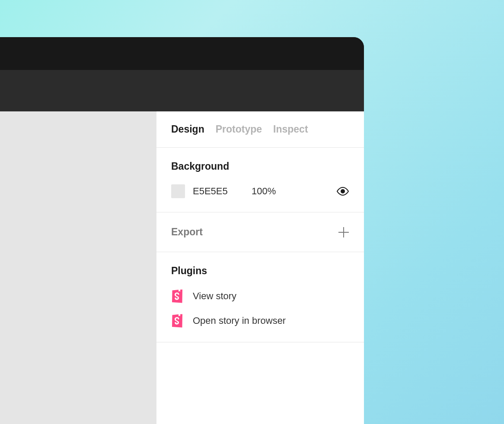  Describe the element at coordinates (260, 321) in the screenshot. I see `plugin-item-open-story-browser: Open story in browser` at that location.